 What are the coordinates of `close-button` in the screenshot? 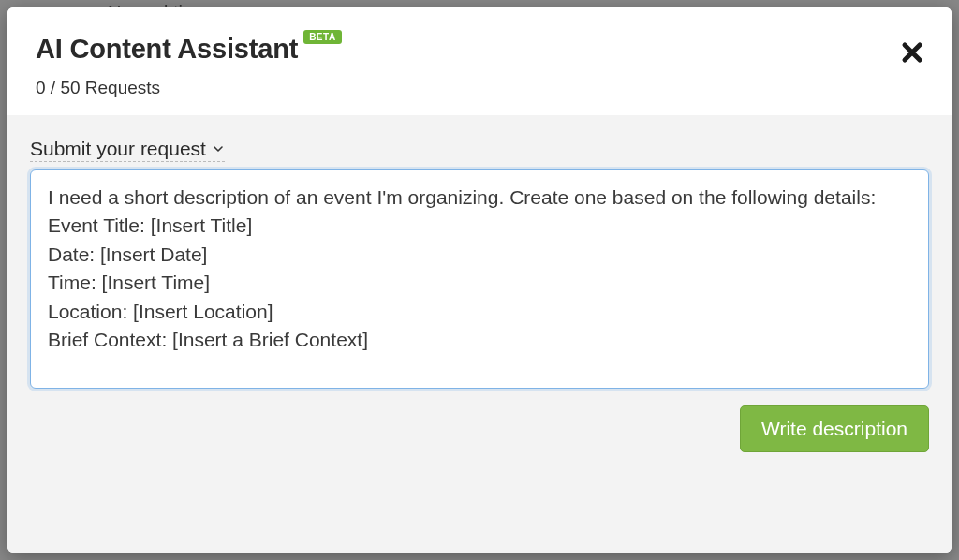 It's located at (912, 52).